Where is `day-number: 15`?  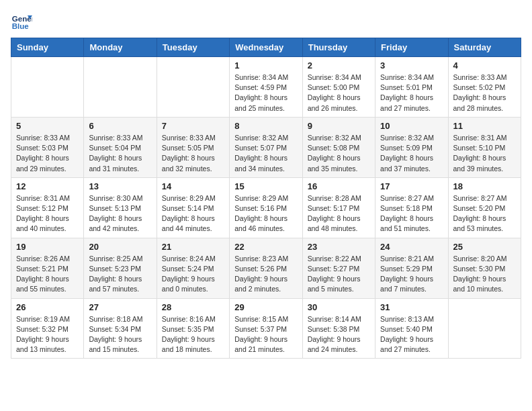 day-number: 15 is located at coordinates (266, 187).